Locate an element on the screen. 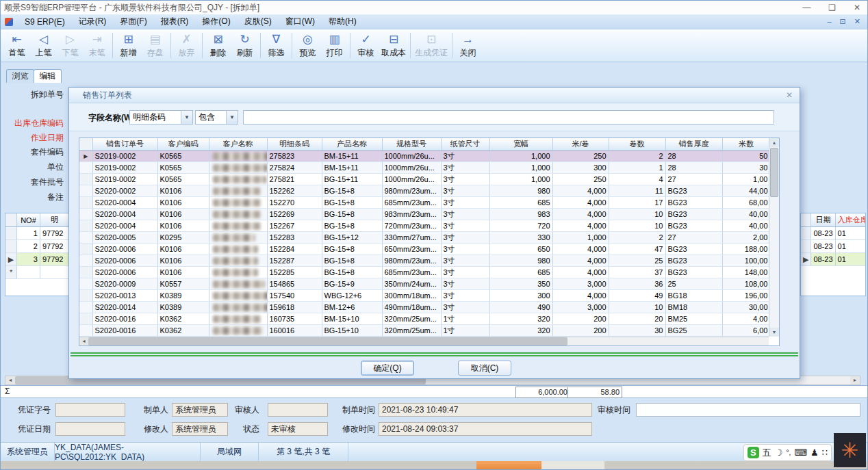 The width and height of the screenshot is (868, 470). toolbar-button-首笔: ⇤首笔 is located at coordinates (16, 45).